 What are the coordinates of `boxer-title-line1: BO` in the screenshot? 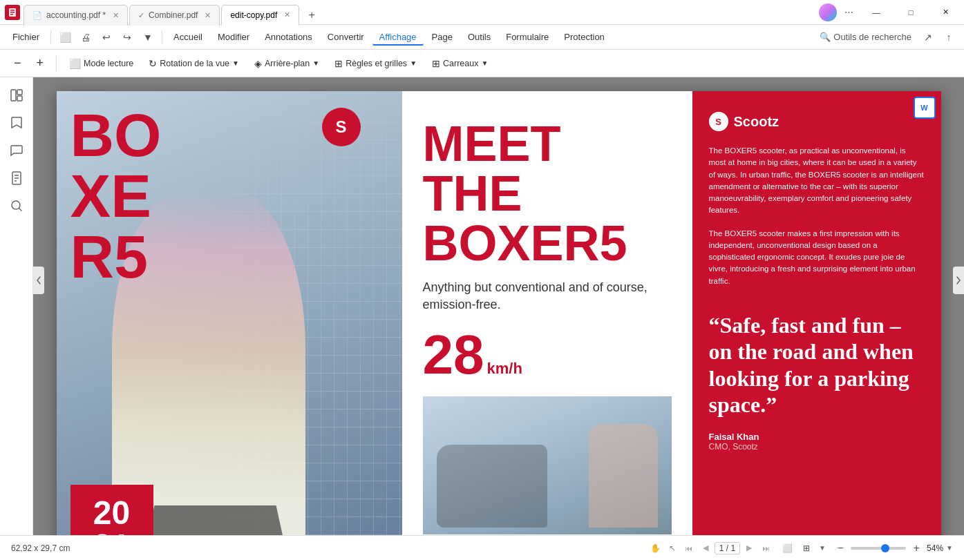 It's located at (116, 135).